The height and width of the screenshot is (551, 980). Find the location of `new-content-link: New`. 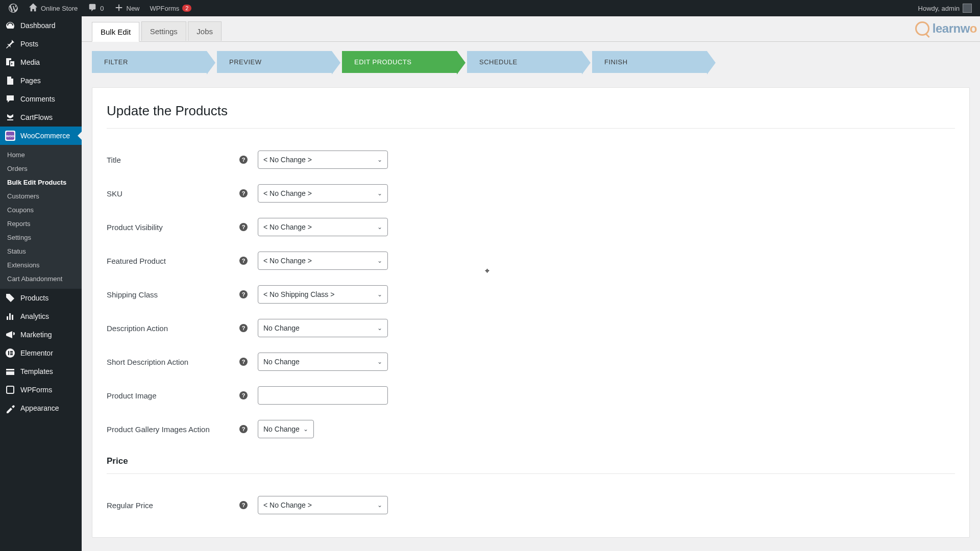

new-content-link: New is located at coordinates (127, 8).